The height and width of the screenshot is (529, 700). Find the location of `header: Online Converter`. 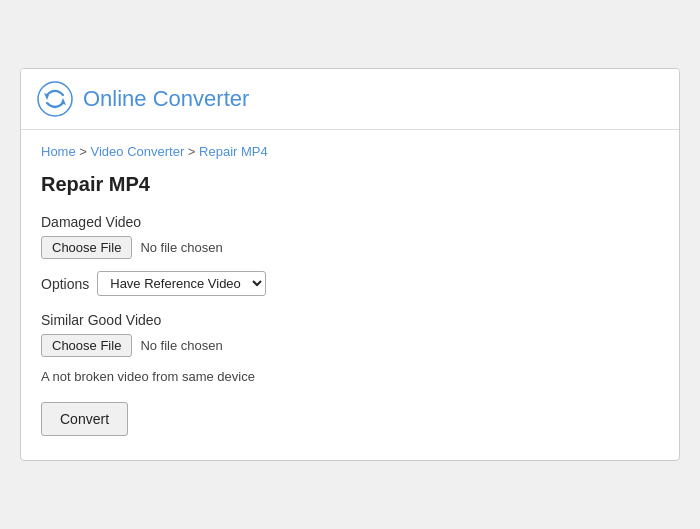

header: Online Converter is located at coordinates (350, 100).